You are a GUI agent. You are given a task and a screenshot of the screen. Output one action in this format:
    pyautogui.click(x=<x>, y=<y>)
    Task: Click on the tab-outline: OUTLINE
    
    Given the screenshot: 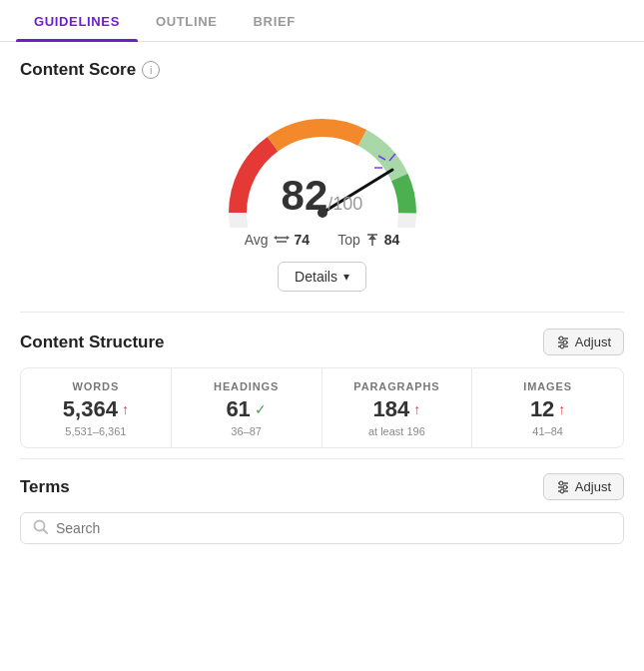 What is the action you would take?
    pyautogui.click(x=187, y=20)
    